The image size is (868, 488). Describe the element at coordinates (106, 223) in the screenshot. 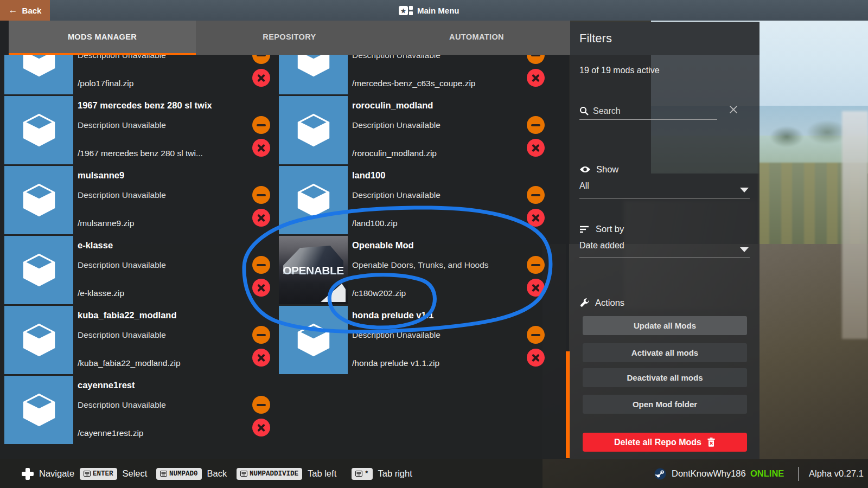

I see `mod-filename: /mulsanne9.zip` at that location.